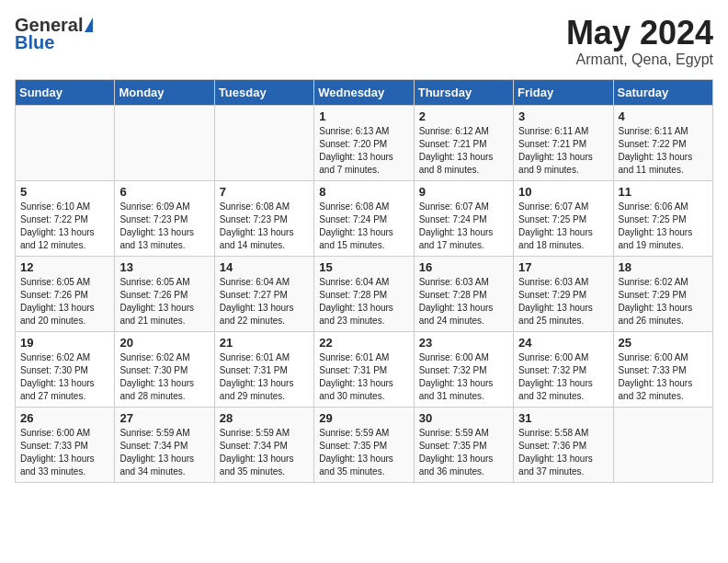 The image size is (728, 563). I want to click on calendar-cell: 11Sunrise: 6:06 AM Sunset: 7:25 PM Dayli…, so click(663, 218).